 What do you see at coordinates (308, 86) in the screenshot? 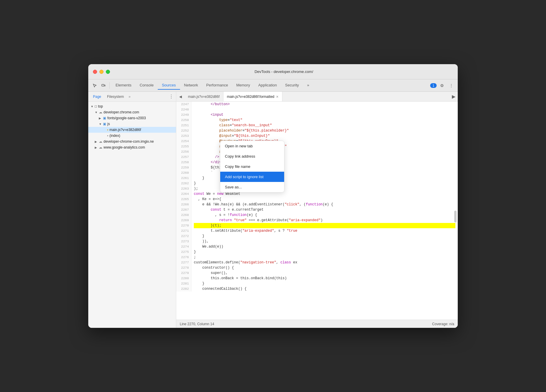
I see `tab-more: »` at bounding box center [308, 86].